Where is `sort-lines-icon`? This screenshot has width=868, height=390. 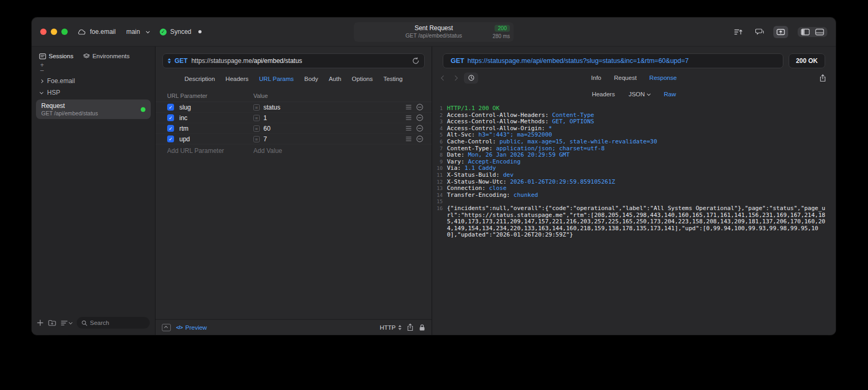 sort-lines-icon is located at coordinates (738, 32).